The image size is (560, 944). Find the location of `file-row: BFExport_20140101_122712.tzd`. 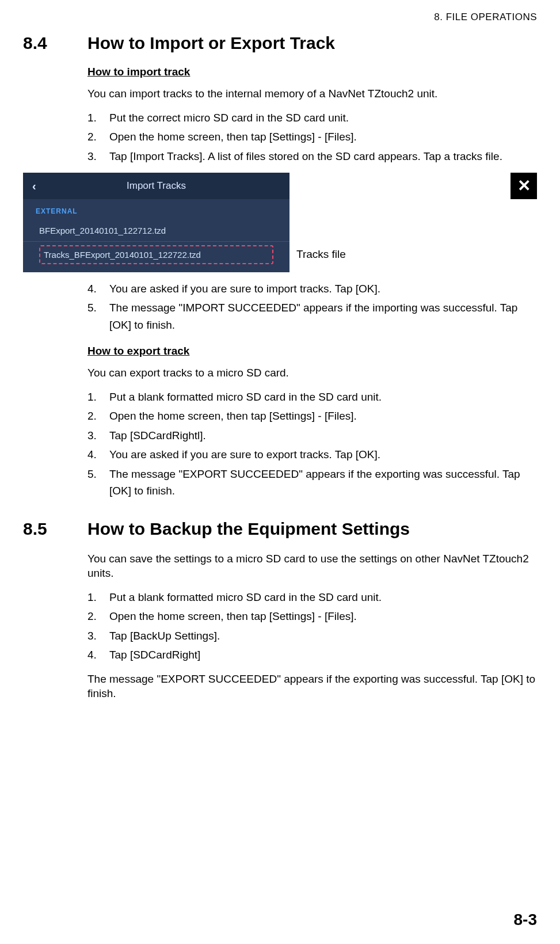

file-row: BFExport_20140101_122712.tzd is located at coordinates (157, 231).